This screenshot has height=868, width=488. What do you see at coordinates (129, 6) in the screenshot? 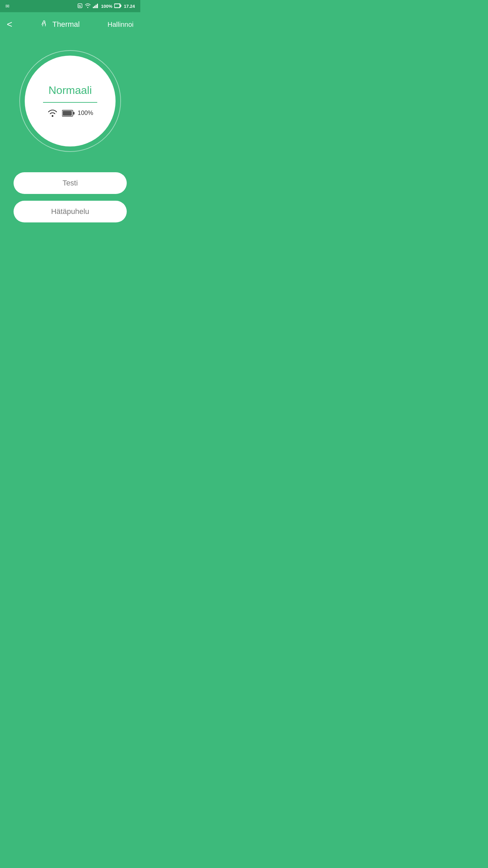
I see `time-display: 17.24` at bounding box center [129, 6].